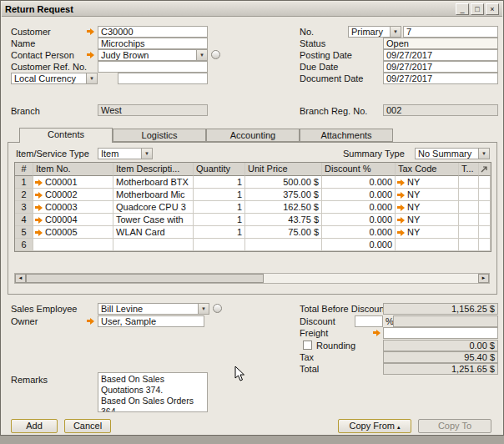 Image resolution: width=504 pixels, height=444 pixels. I want to click on tab-contents: Contents, so click(66, 135).